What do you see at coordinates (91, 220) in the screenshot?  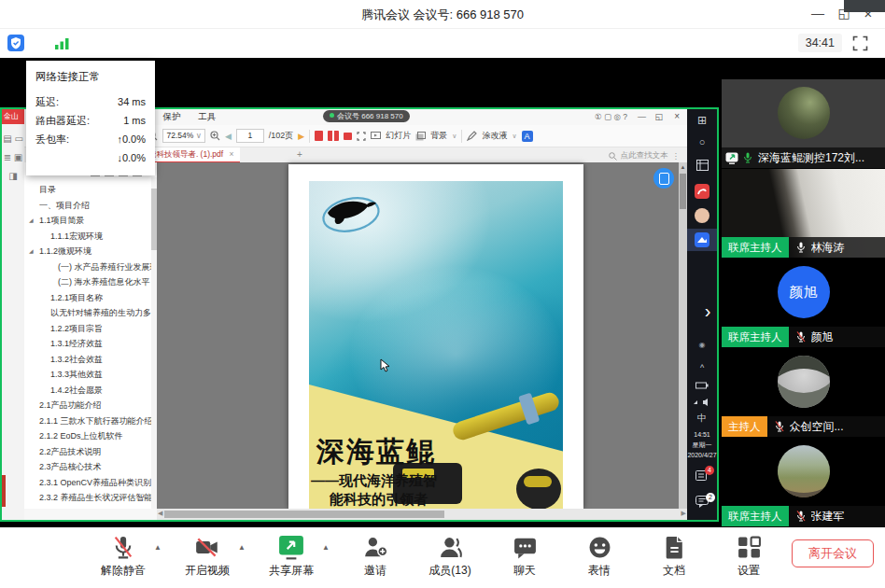 I see `bookmark-item: 1.1项目简景` at bounding box center [91, 220].